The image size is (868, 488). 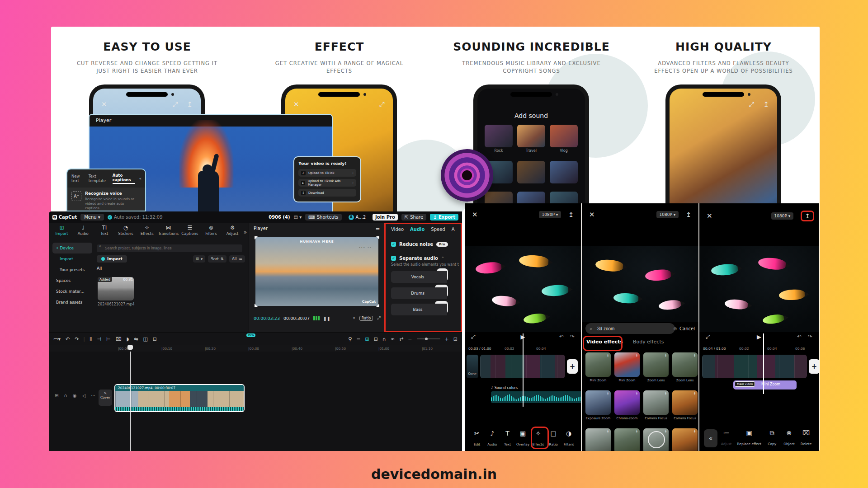 What do you see at coordinates (366, 318) in the screenshot?
I see `ratio-button: Ratio` at bounding box center [366, 318].